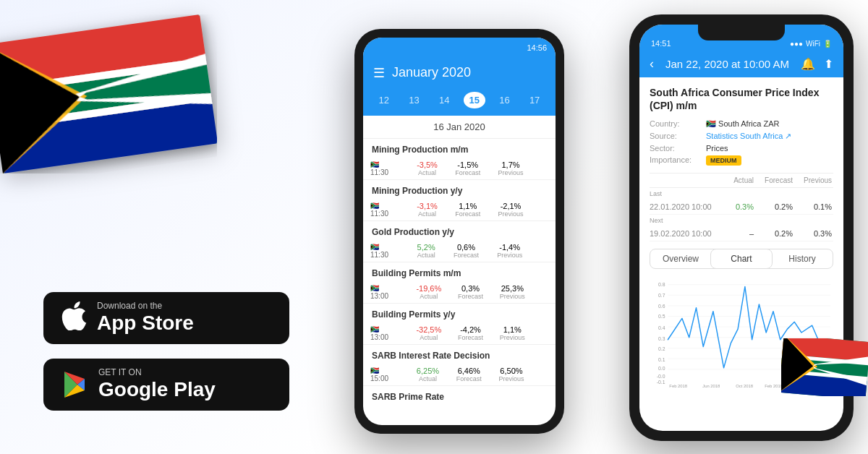  What do you see at coordinates (459, 169) in the screenshot?
I see `list-item-mining-mm: 🇿🇦 11:30 -3,5% Actual -1,5% Forecast 1,7…` at bounding box center [459, 169].